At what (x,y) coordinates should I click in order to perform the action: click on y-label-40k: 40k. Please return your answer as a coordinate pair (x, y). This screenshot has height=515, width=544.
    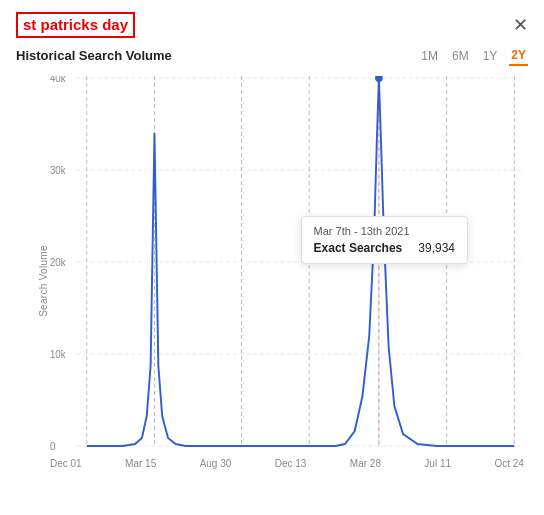
    Looking at the image, I should click on (58, 80).